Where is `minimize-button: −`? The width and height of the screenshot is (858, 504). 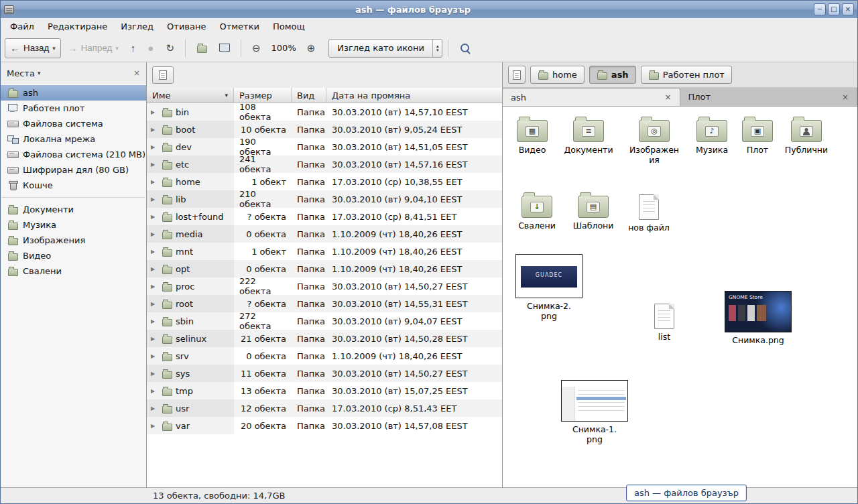 minimize-button: − is located at coordinates (820, 9).